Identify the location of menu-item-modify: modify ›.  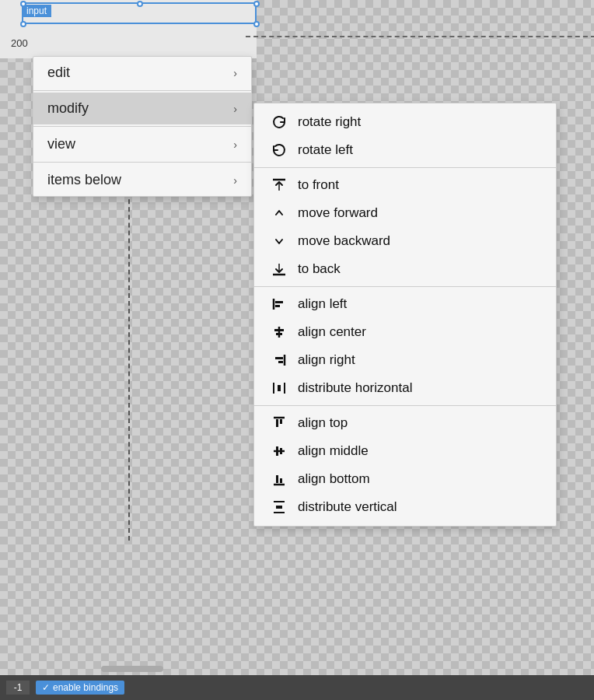
(142, 109).